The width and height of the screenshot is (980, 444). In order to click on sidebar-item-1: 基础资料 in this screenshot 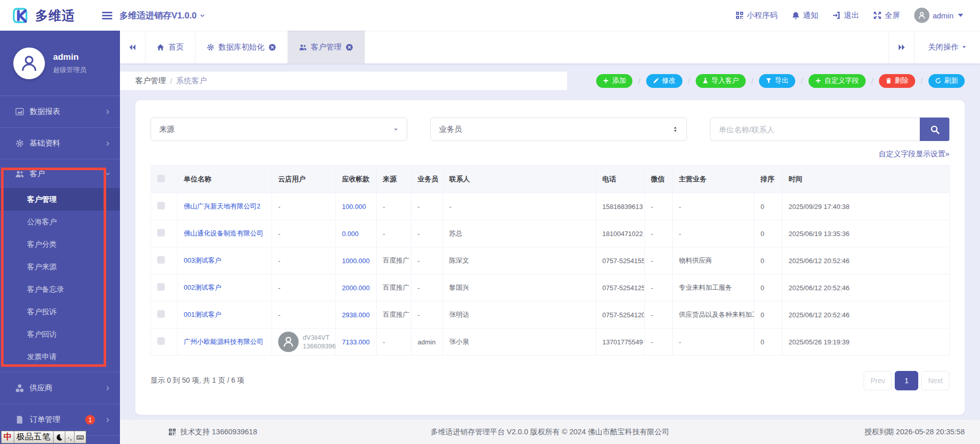, I will do `click(60, 144)`.